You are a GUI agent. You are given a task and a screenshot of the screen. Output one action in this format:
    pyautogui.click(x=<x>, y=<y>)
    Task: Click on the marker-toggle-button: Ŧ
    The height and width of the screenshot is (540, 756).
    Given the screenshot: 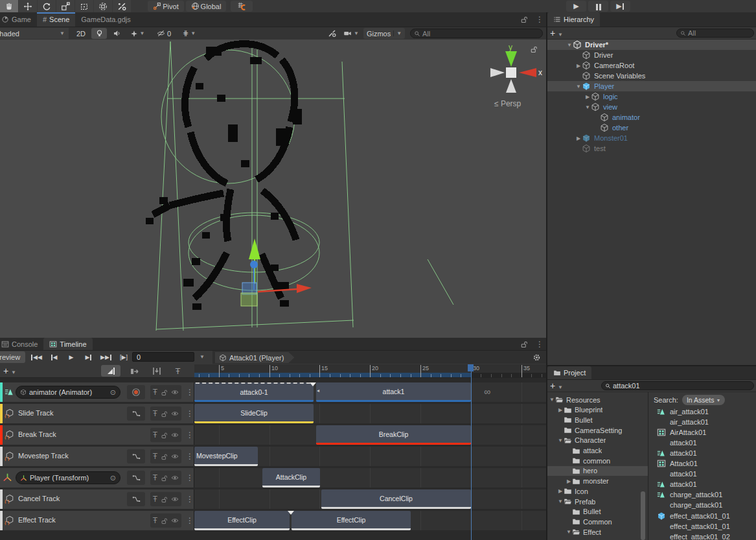 What is the action you would take?
    pyautogui.click(x=178, y=371)
    